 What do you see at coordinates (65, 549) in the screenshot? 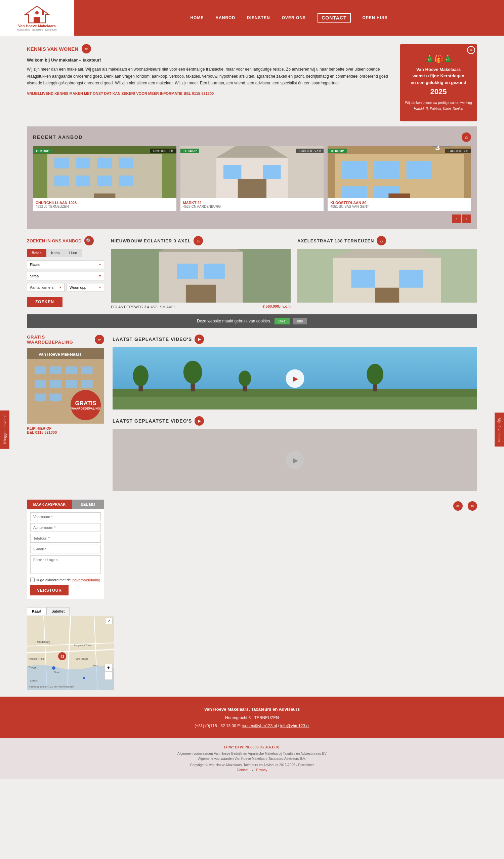
I see `email-input` at bounding box center [65, 549].